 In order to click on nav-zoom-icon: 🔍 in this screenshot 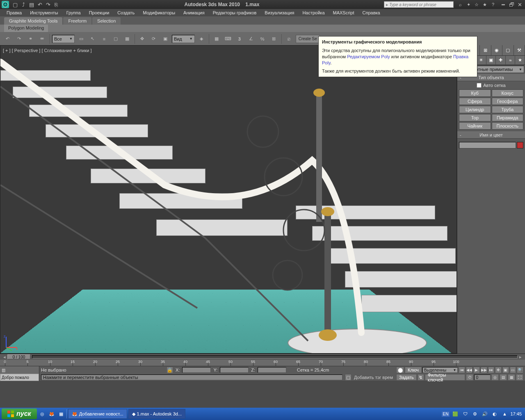, I will do `click(520, 370)`.